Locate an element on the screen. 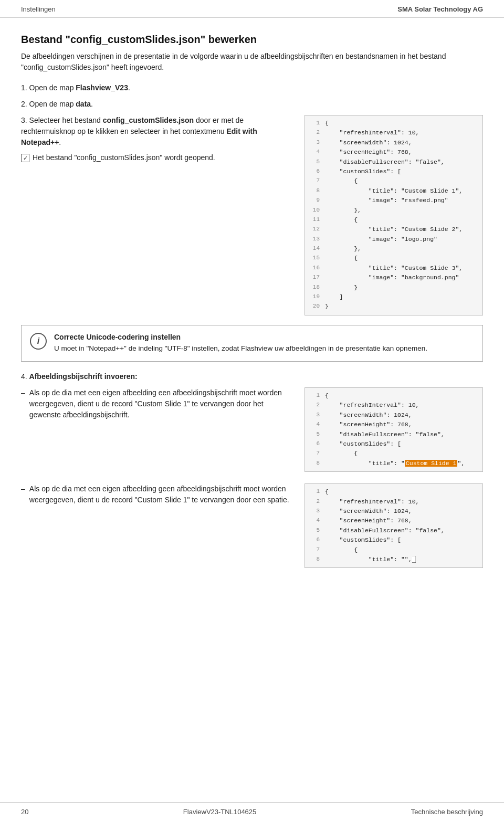 The image size is (504, 821). info-title: Correcte Unicode-codering instellen is located at coordinates (240, 337).